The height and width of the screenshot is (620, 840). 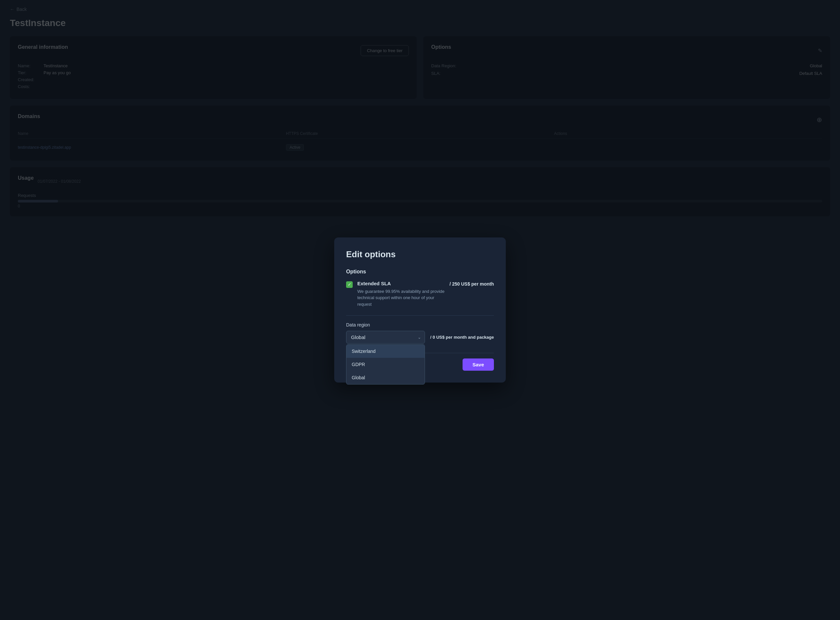 What do you see at coordinates (401, 294) in the screenshot?
I see `extended-sla-content: Extended SLA We guarantee 99.95% availab…` at bounding box center [401, 294].